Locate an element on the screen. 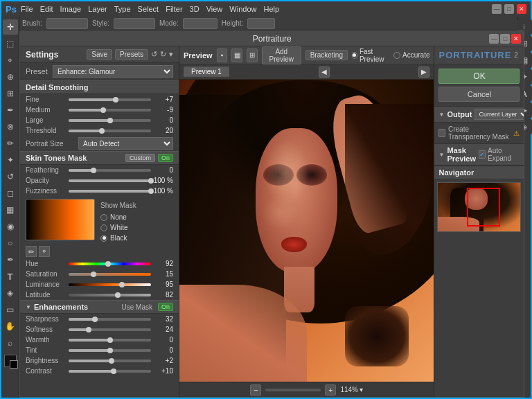 Image resolution: width=532 pixels, height=399 pixels. menu-3d: 3D is located at coordinates (195, 9).